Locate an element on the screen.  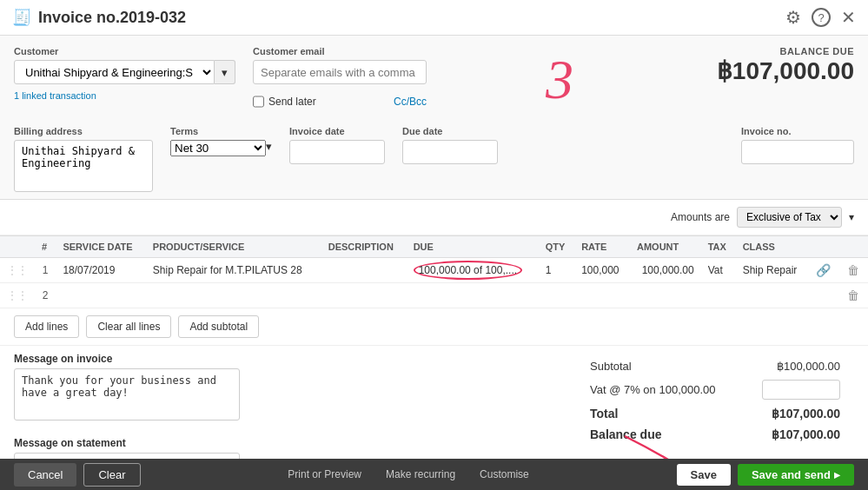
th-action2 is located at coordinates (854, 247).